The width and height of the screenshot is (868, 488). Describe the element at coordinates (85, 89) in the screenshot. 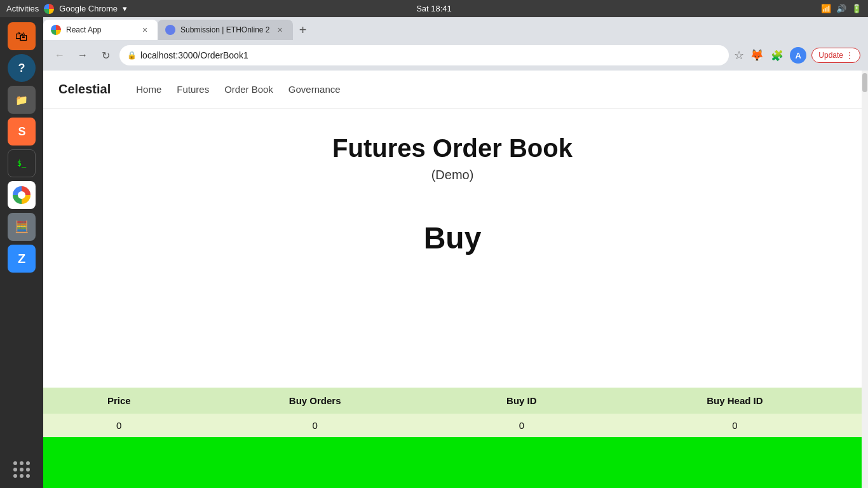

I see `app-brand: Celestial` at that location.